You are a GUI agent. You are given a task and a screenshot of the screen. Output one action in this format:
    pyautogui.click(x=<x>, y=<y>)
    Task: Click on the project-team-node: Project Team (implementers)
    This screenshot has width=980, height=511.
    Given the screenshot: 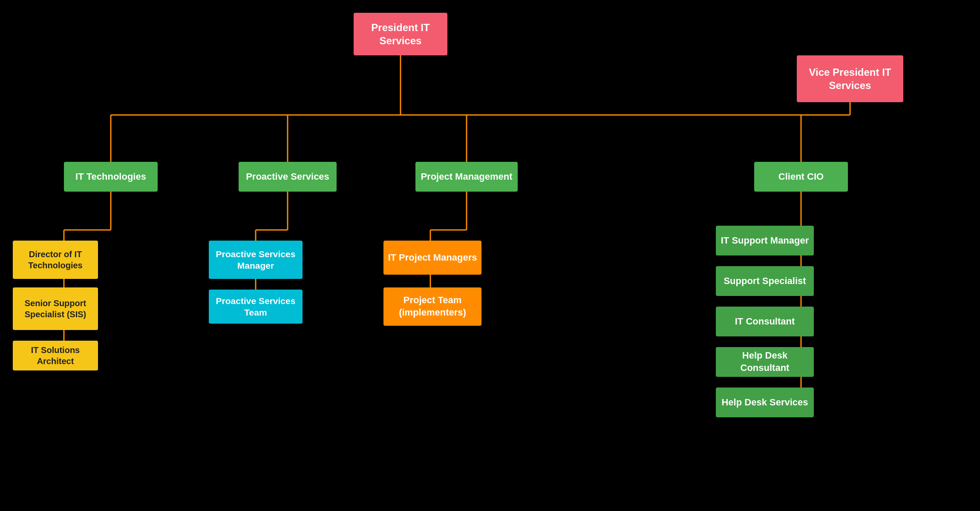 What is the action you would take?
    pyautogui.click(x=432, y=307)
    